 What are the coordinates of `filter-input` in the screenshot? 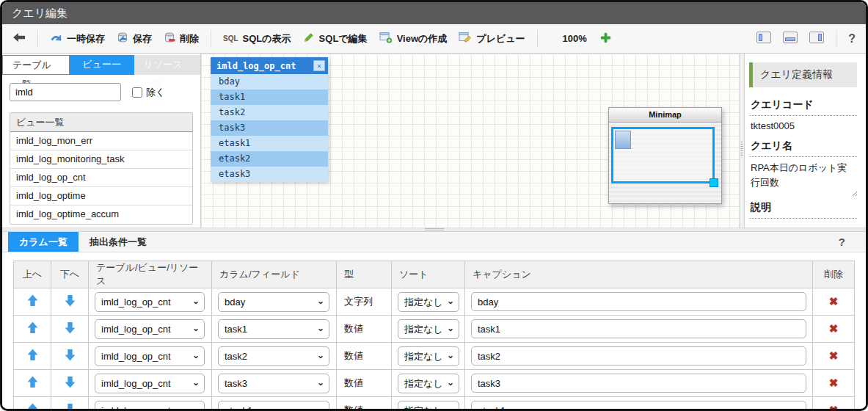 It's located at (65, 92).